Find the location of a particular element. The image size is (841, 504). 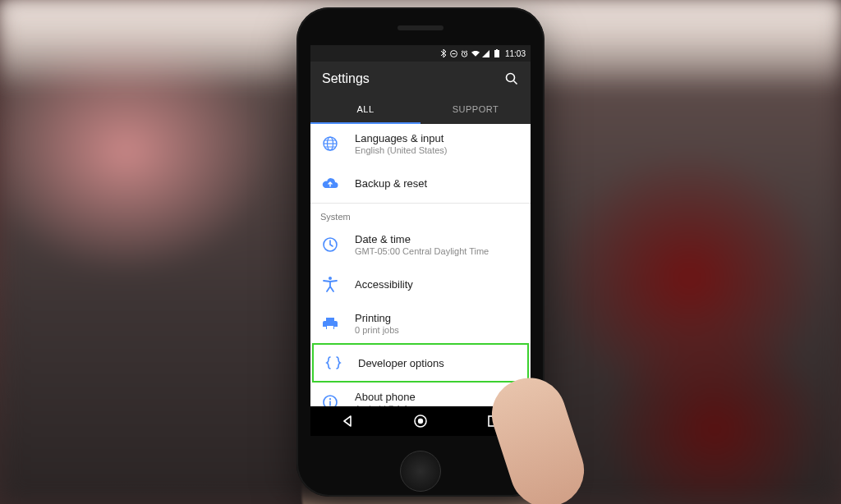

row-developer-options: Developer options is located at coordinates (420, 363).